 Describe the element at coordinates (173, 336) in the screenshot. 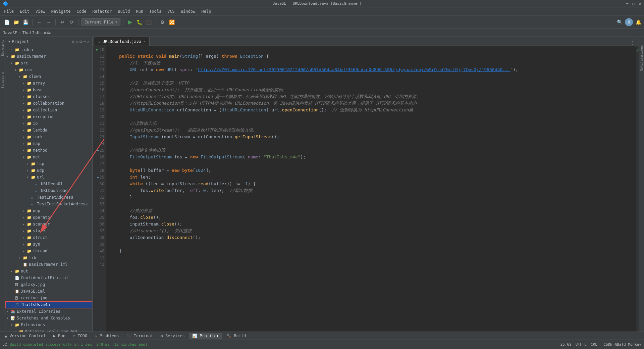

I see `bottom-tab-services: ⚙ Services` at that location.